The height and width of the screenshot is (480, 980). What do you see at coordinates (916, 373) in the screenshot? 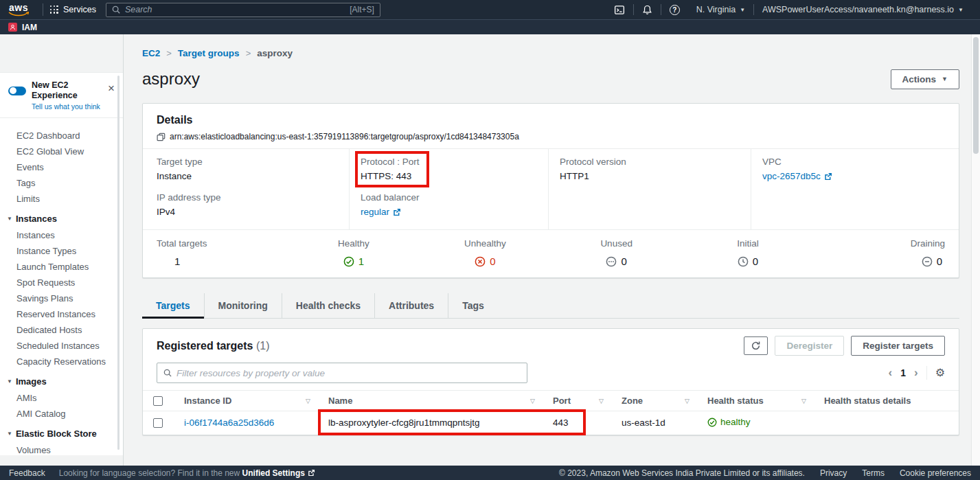
I see `next-page-icon: ›` at bounding box center [916, 373].